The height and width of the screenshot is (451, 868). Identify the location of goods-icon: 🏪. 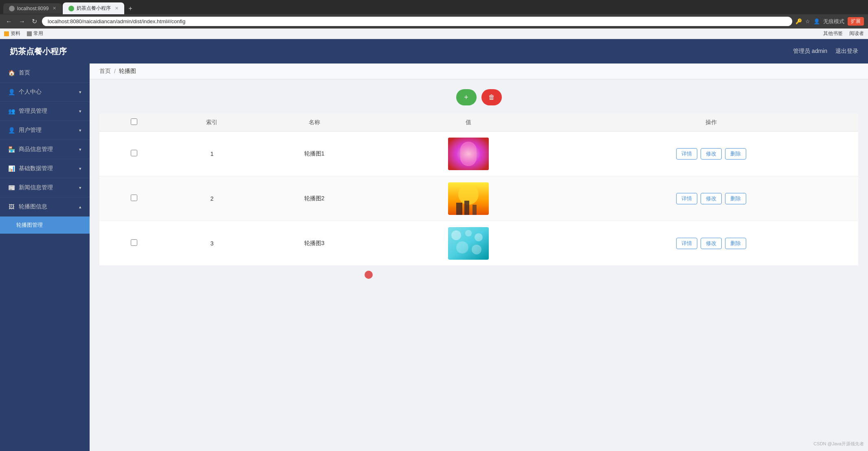
(11, 149).